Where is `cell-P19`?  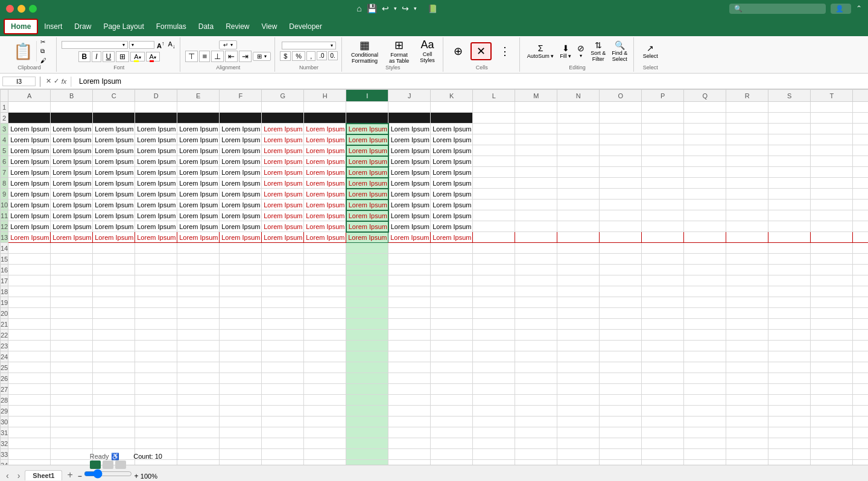 cell-P19 is located at coordinates (663, 303).